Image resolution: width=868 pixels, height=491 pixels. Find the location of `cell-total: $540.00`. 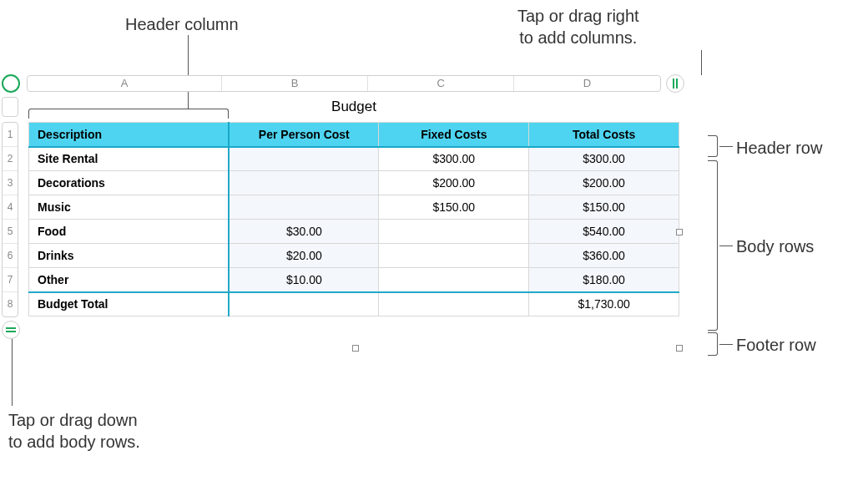

cell-total: $540.00 is located at coordinates (604, 232).